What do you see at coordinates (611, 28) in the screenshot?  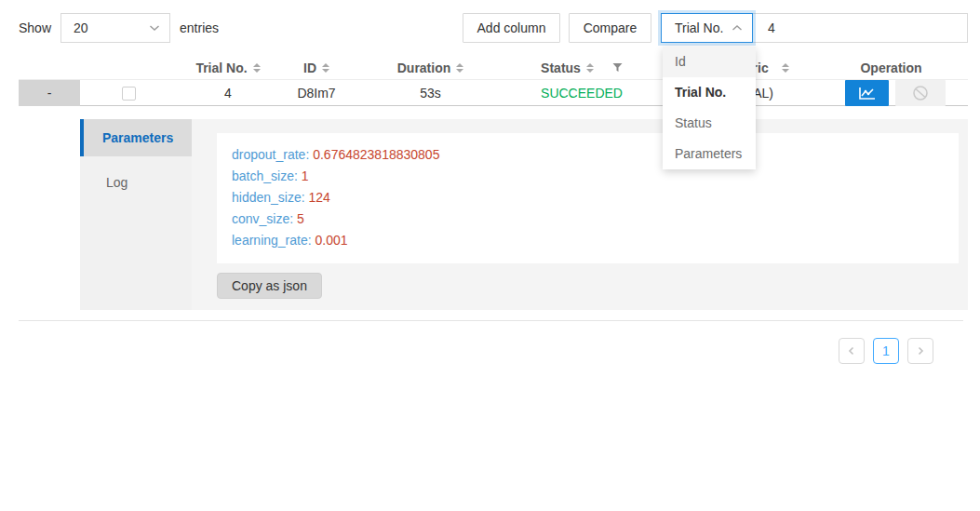 I see `compare-button: Compare` at bounding box center [611, 28].